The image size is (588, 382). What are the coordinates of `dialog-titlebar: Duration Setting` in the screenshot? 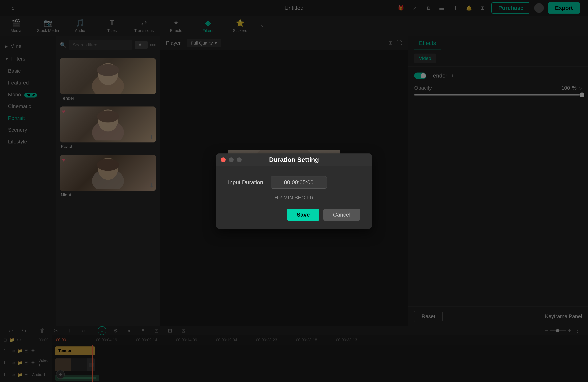 It's located at (294, 160).